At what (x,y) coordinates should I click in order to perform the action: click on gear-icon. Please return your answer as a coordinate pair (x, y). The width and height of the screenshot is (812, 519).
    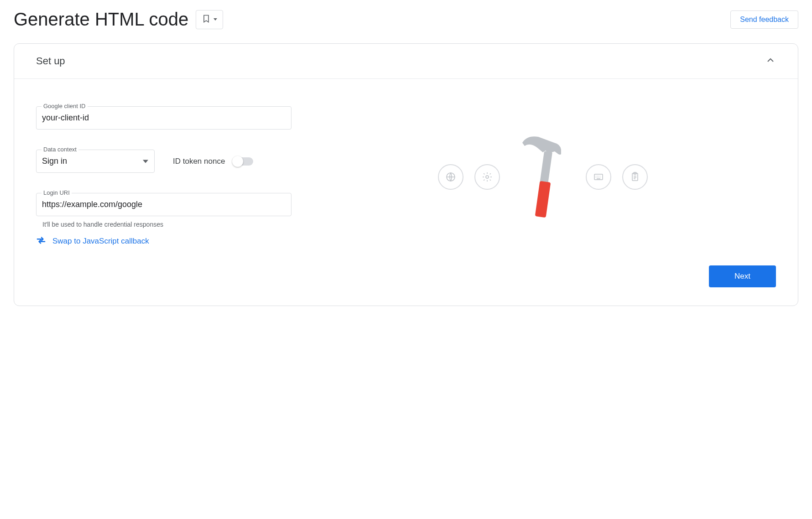
    Looking at the image, I should click on (487, 177).